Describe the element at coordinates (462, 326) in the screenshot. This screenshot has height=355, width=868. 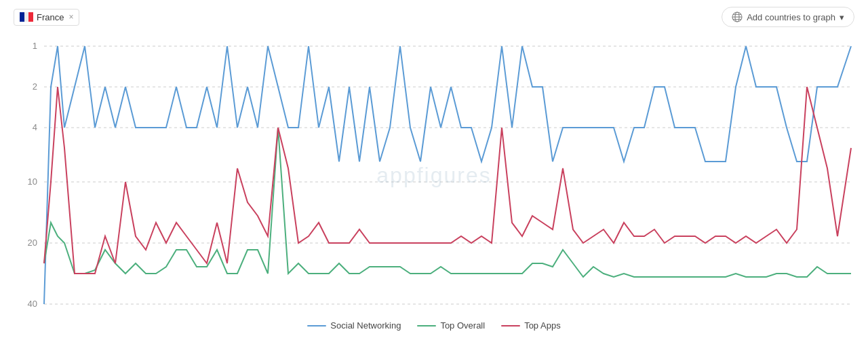
I see `legend-label-top-overall: Top Overall` at that location.